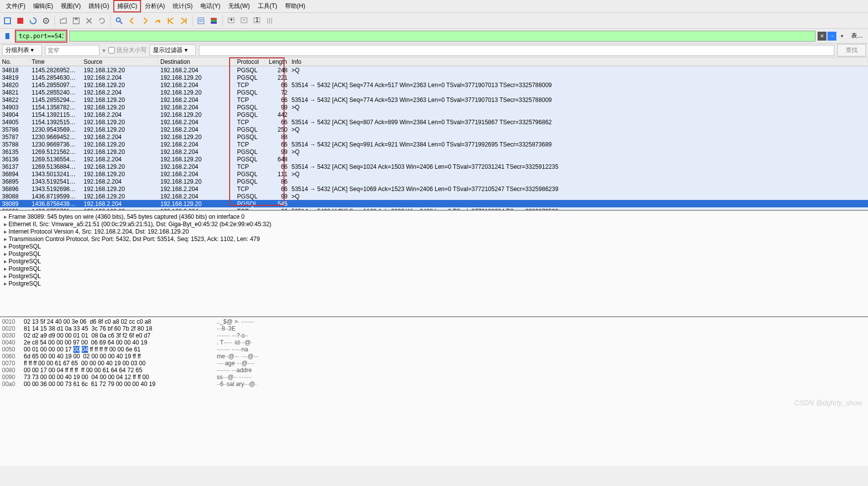 This screenshot has width=868, height=486. I want to click on first-icon, so click(171, 21).